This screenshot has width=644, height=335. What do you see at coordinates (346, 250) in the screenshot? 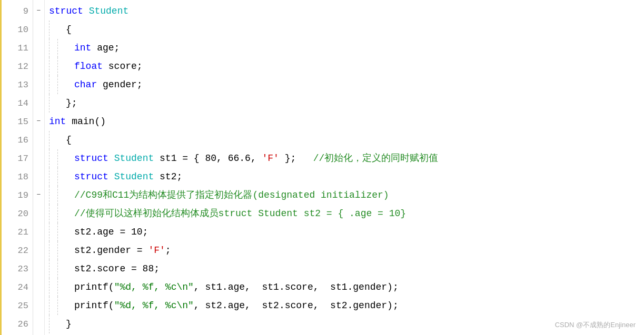
I see `code-line: st2.gender = 'F';` at bounding box center [346, 250].